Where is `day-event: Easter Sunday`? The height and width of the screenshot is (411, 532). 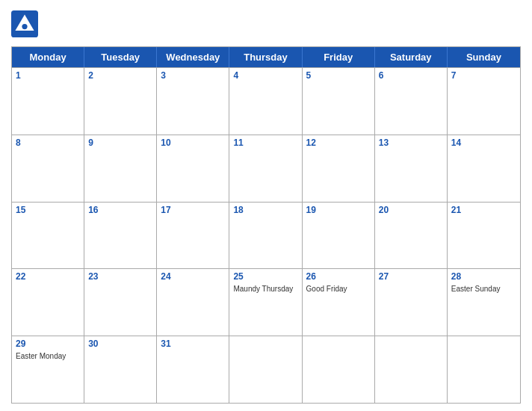
day-event: Easter Sunday is located at coordinates (484, 288).